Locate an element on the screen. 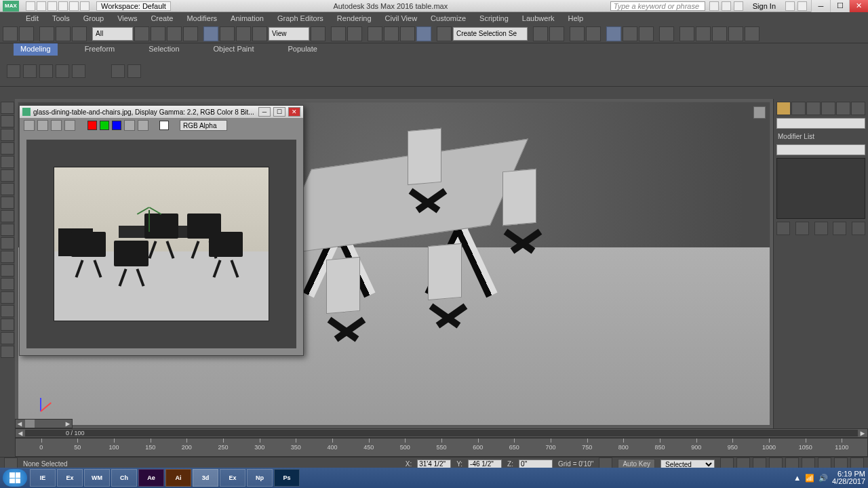  remove-modifier-icon is located at coordinates (840, 228).